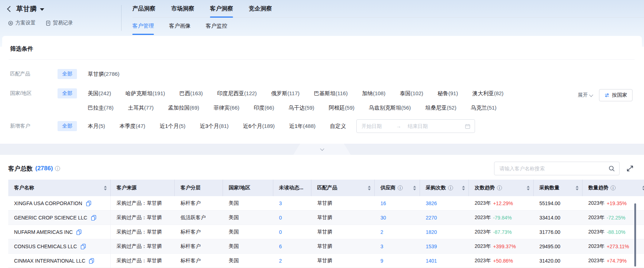 The width and height of the screenshot is (644, 268). I want to click on date-range-picker: →, so click(416, 126).